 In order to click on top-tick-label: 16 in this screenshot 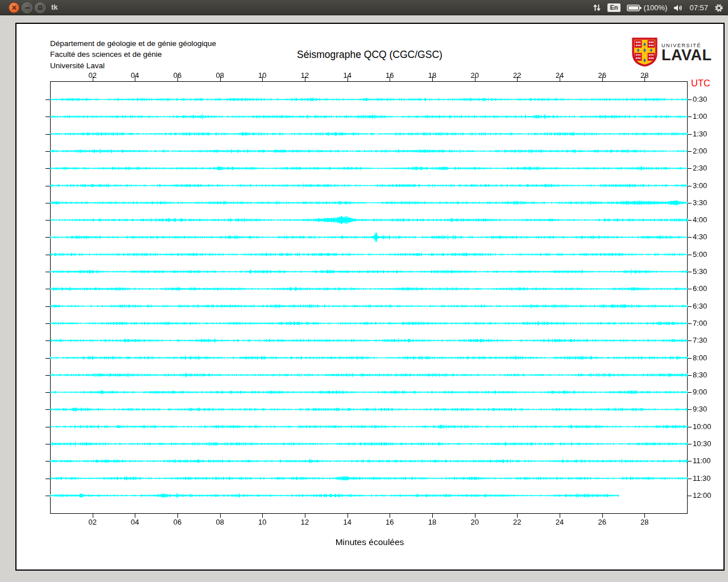, I will do `click(390, 75)`.